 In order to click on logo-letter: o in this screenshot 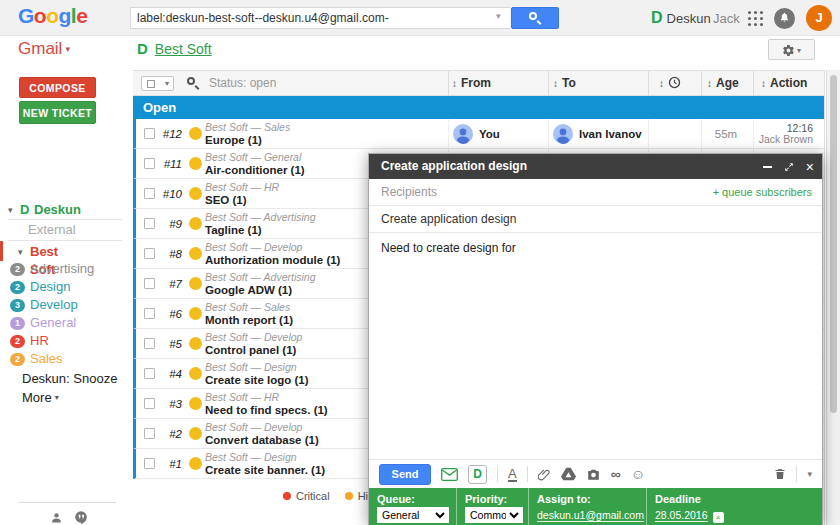, I will do `click(40, 16)`.